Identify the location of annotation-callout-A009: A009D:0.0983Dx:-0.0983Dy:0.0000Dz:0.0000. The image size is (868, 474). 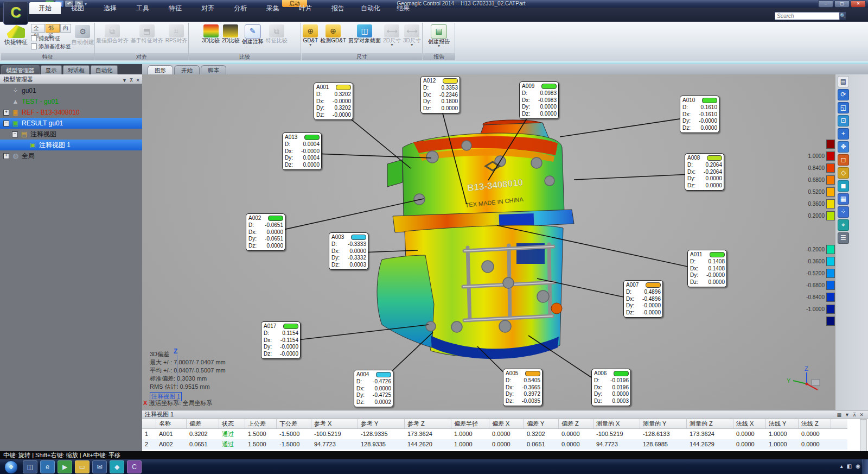
(539, 100).